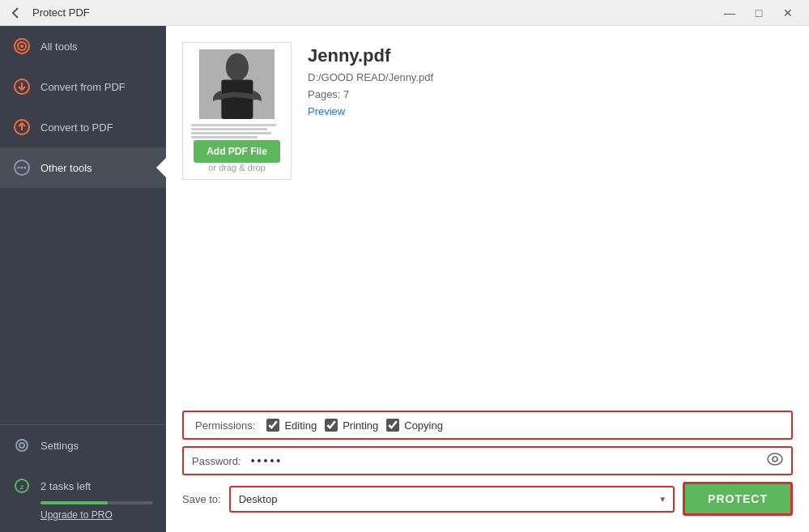 The height and width of the screenshot is (532, 809). Describe the element at coordinates (505, 461) in the screenshot. I see `password-input` at that location.